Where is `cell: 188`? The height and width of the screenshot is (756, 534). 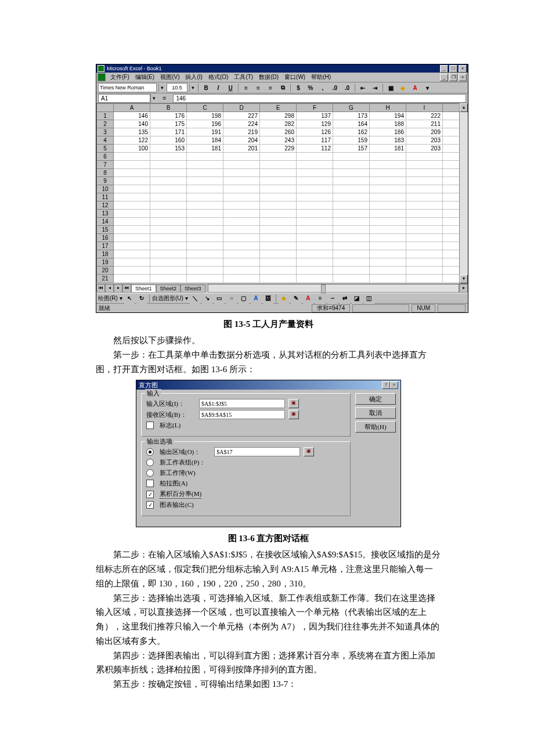 cell: 188 is located at coordinates (388, 124).